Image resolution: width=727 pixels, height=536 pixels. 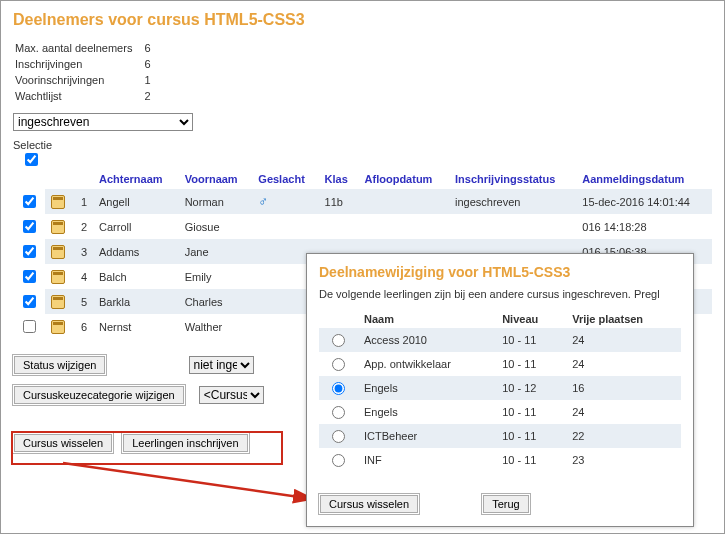 I want to click on select-all-checkbox, so click(x=32, y=160).